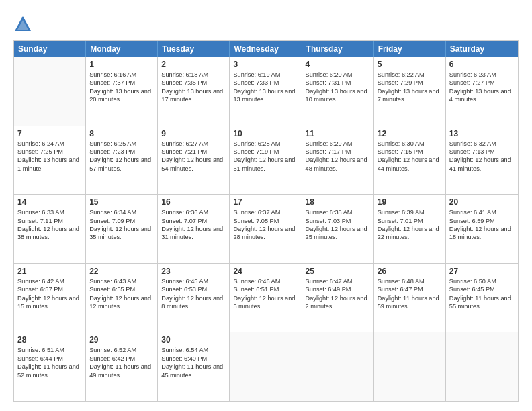 The image size is (532, 411). What do you see at coordinates (338, 95) in the screenshot?
I see `daylight-text: Daylight: 13 hours and 10 minutes.` at bounding box center [338, 95].